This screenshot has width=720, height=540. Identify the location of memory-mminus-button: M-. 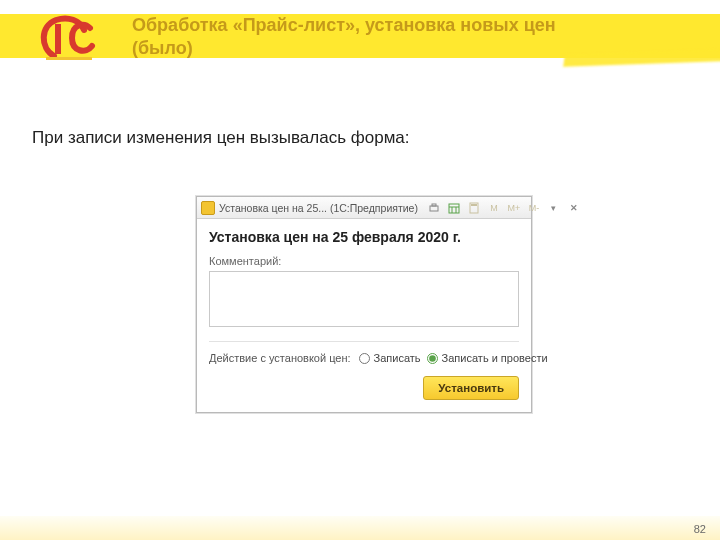
(534, 208).